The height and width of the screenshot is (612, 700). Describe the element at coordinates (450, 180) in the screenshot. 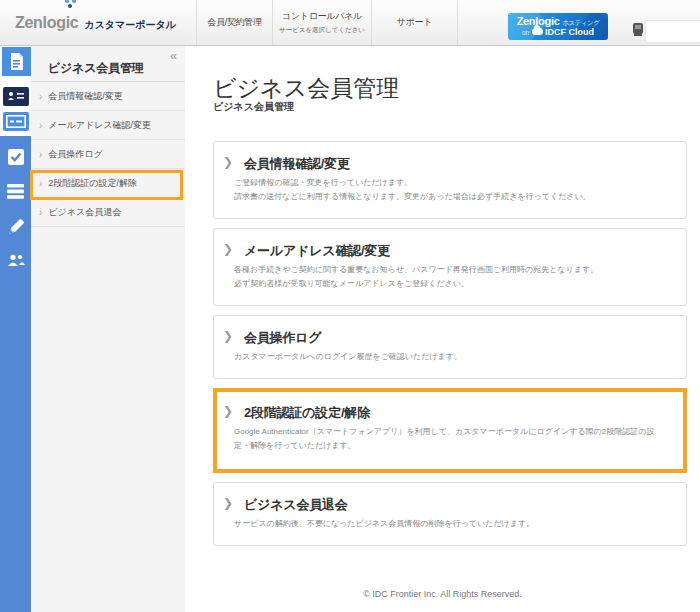

I see `card-member-info: ❯ 会員情報確認/変更 ご登録情報の確認・変更を行っていただけます。 請求書の送…` at that location.